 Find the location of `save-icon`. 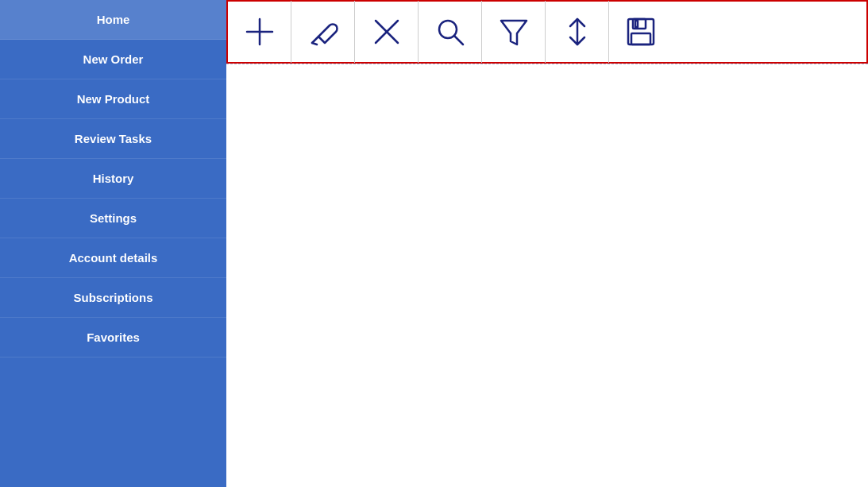

save-icon is located at coordinates (641, 32).